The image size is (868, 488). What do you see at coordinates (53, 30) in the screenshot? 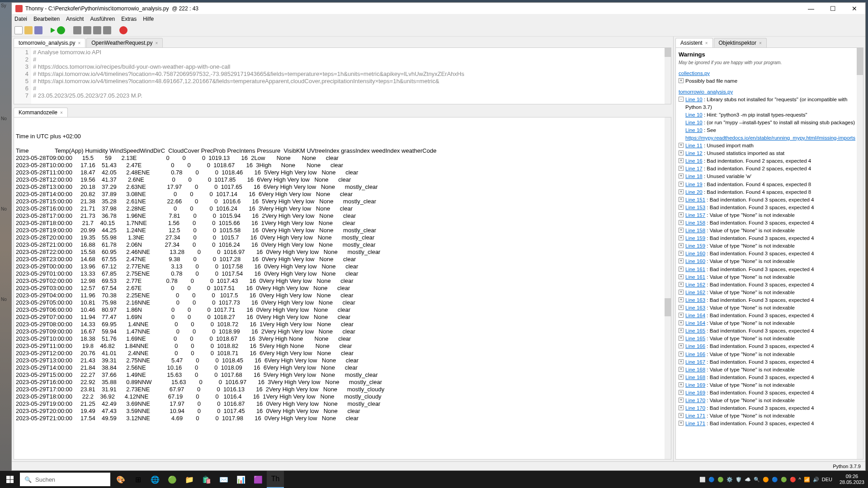
I see `run-button` at bounding box center [53, 30].